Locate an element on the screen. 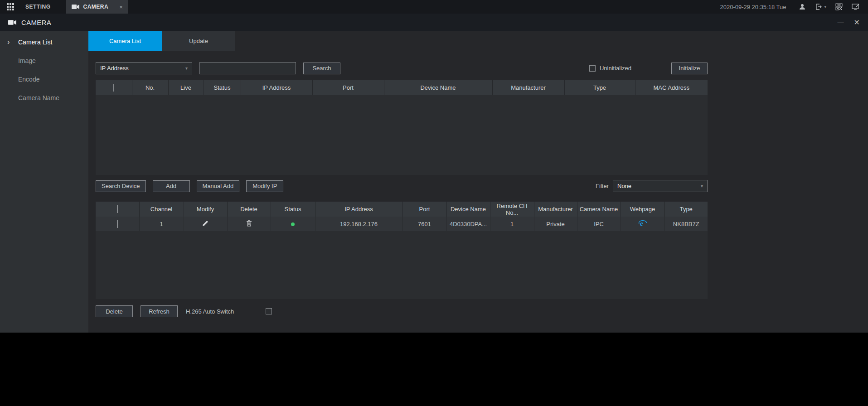  pencil-icon is located at coordinates (205, 223).